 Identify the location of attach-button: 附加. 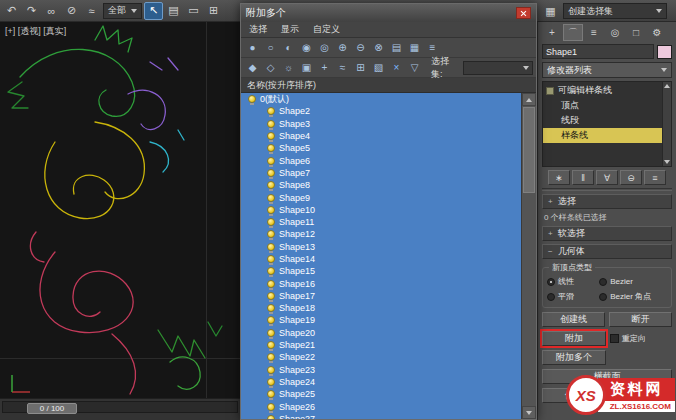
(574, 338).